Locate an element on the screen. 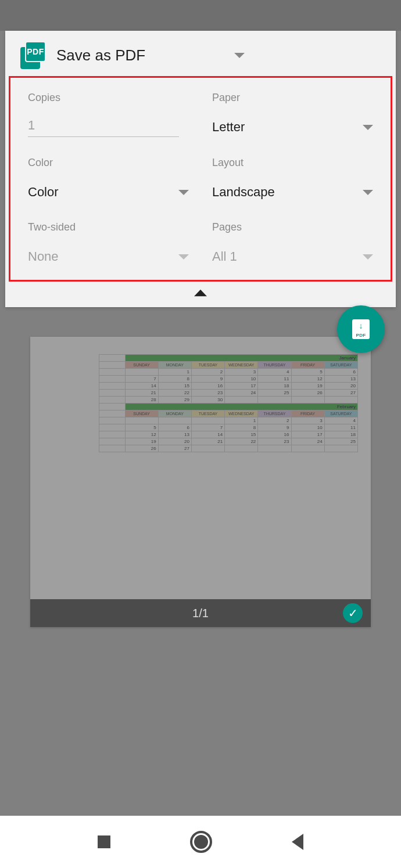 The image size is (401, 868). pages-field: Pages All 1 is located at coordinates (293, 244).